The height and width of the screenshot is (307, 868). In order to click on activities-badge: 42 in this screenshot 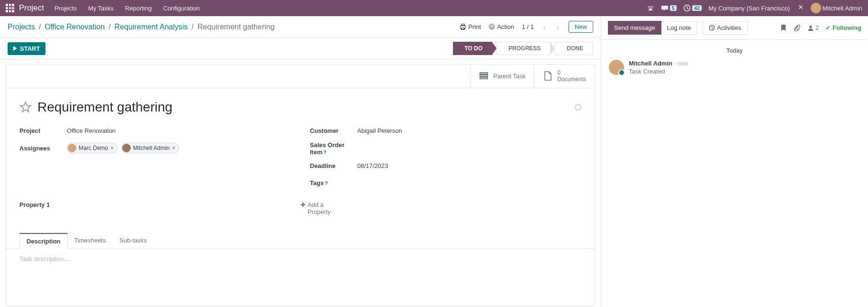, I will do `click(697, 8)`.